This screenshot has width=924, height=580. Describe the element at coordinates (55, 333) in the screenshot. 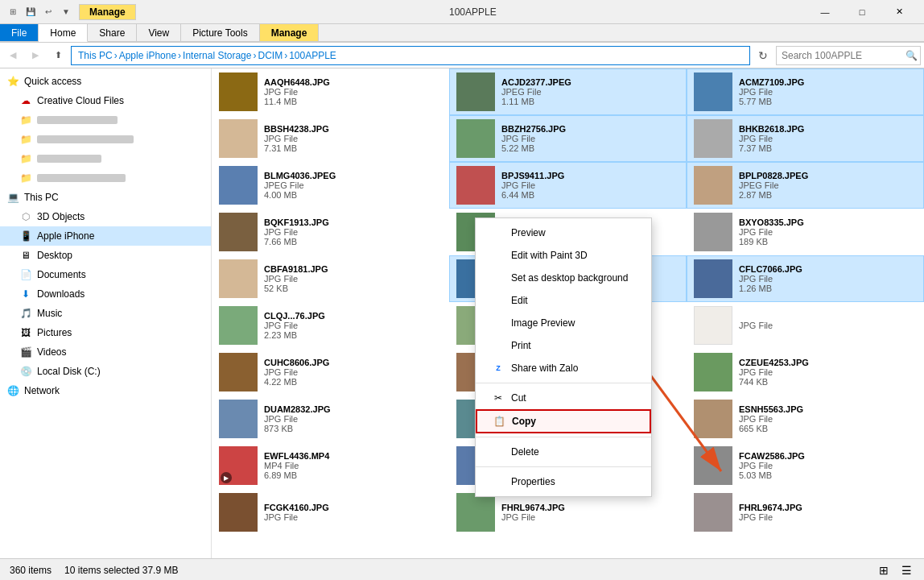

I see `sidebar-label-pictures: Pictures` at that location.